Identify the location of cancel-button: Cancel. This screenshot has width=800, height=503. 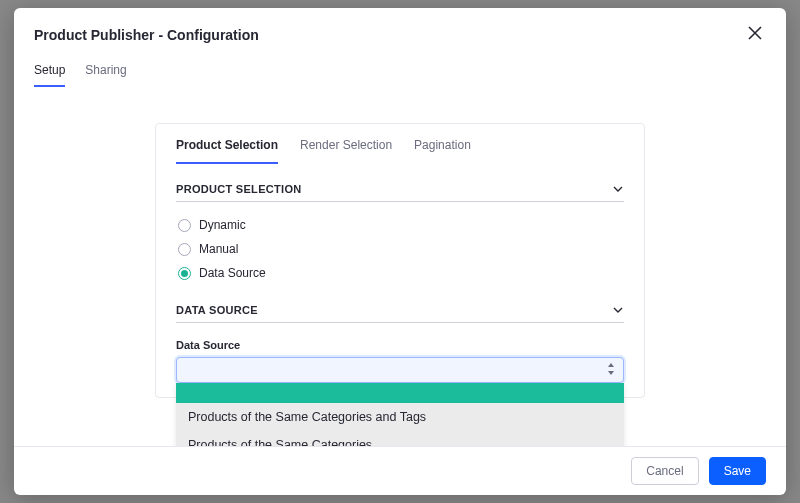
(664, 471).